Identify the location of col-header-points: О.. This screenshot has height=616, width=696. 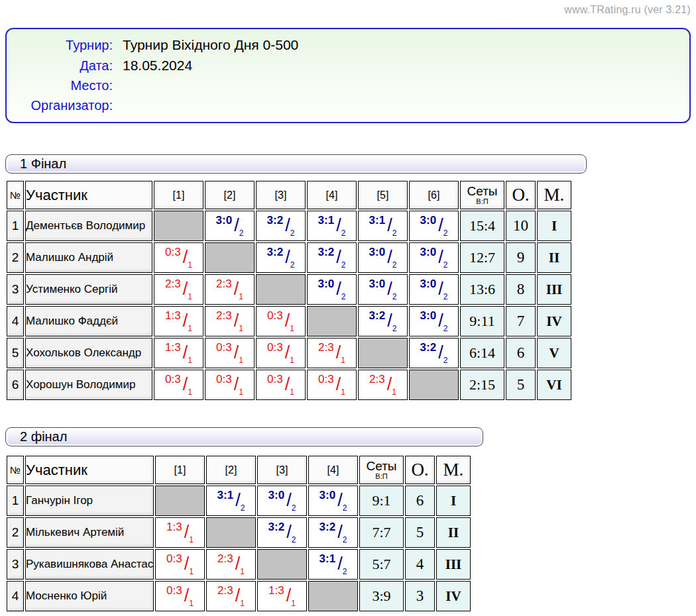
(521, 195).